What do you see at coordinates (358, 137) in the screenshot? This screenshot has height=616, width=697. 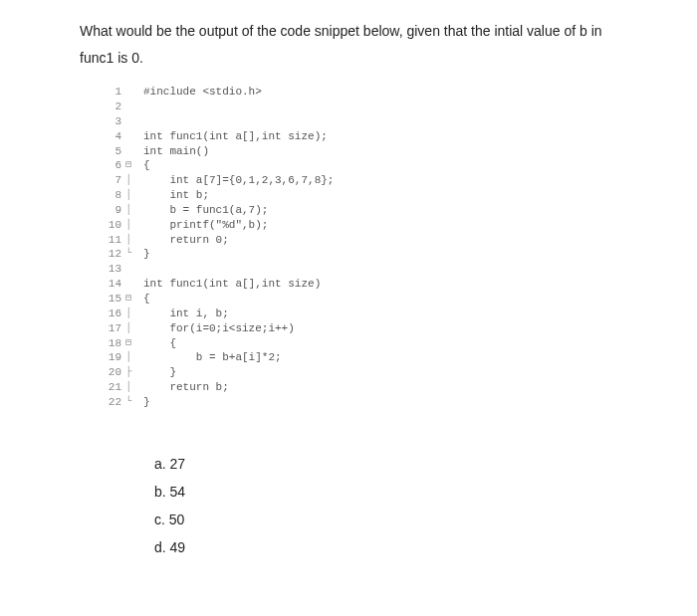 I see `code-line: 4int func1(int a[],int size);` at bounding box center [358, 137].